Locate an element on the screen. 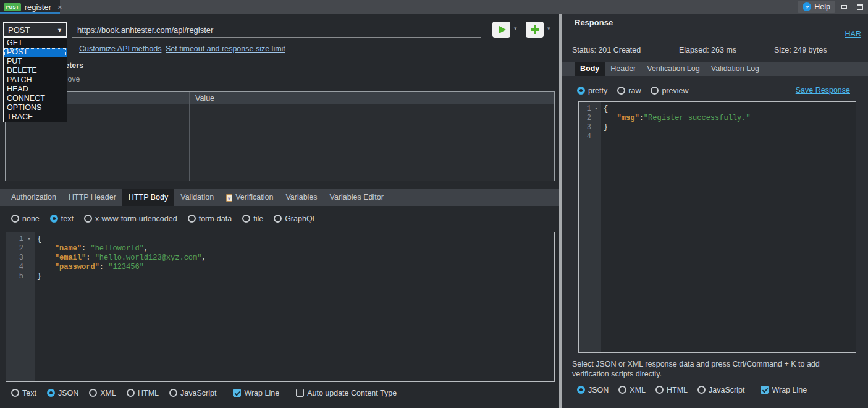 The width and height of the screenshot is (868, 408). radio-text: Text is located at coordinates (23, 393).